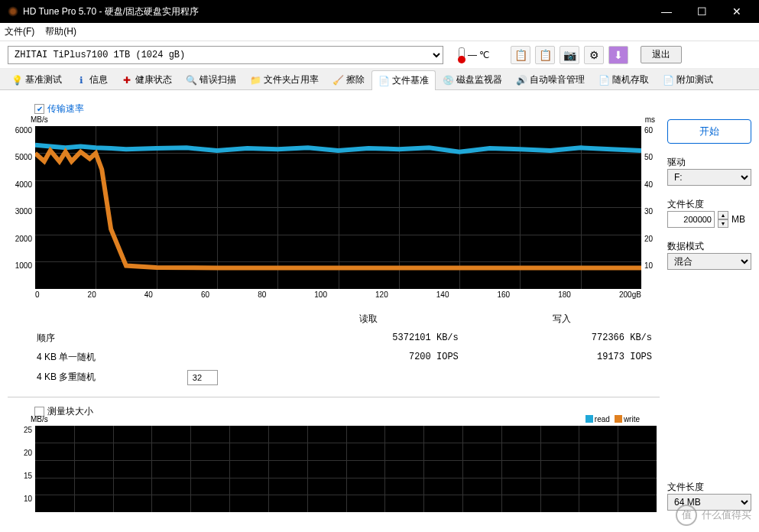 This screenshot has height=532, width=759. Describe the element at coordinates (40, 419) in the screenshot. I see `y-axis-left-label-2: MB/s` at that location.